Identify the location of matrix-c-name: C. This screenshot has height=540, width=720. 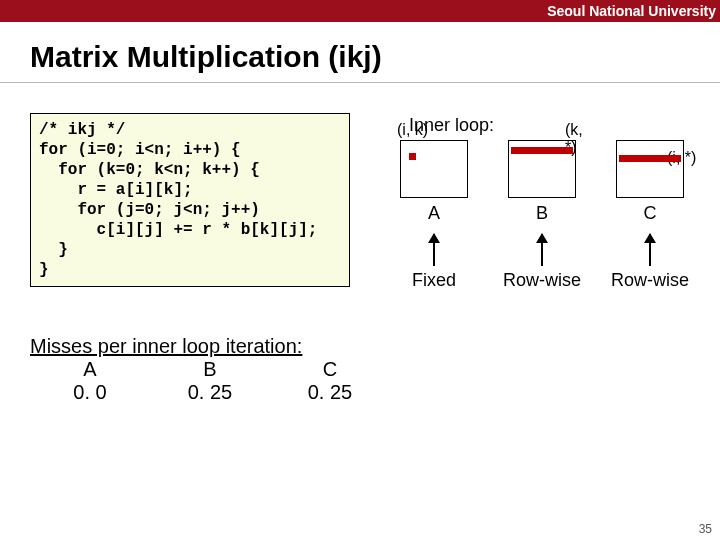
(650, 214).